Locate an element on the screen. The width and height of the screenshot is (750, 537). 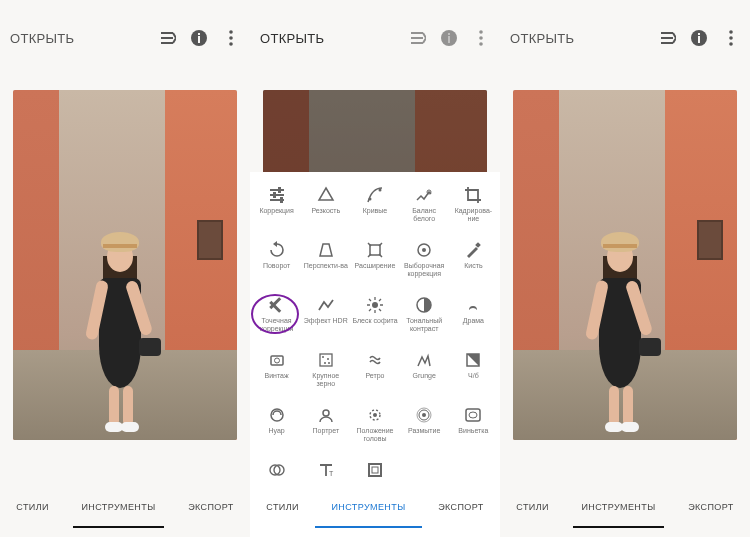
grunge-icon is located at coordinates (424, 360).